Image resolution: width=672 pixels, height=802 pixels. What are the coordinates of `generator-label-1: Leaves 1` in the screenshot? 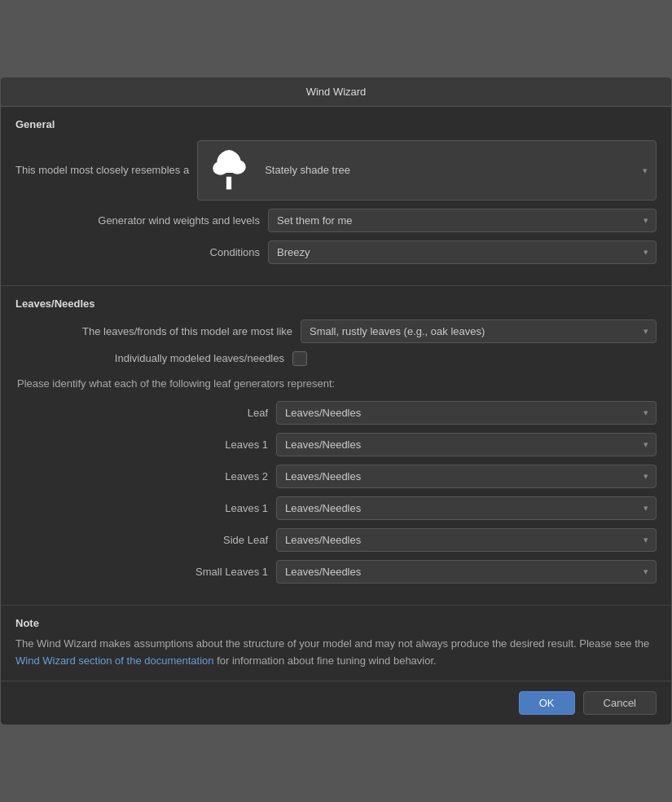 It's located at (142, 445).